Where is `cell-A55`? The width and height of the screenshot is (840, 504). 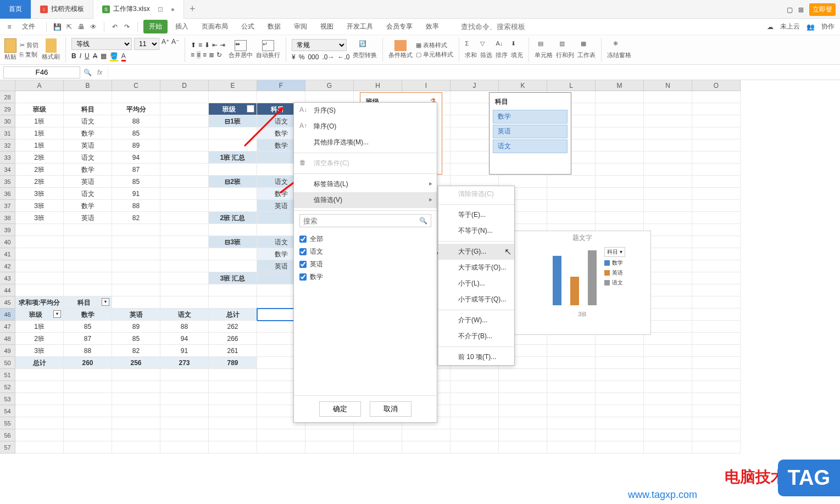 cell-A55 is located at coordinates (40, 423).